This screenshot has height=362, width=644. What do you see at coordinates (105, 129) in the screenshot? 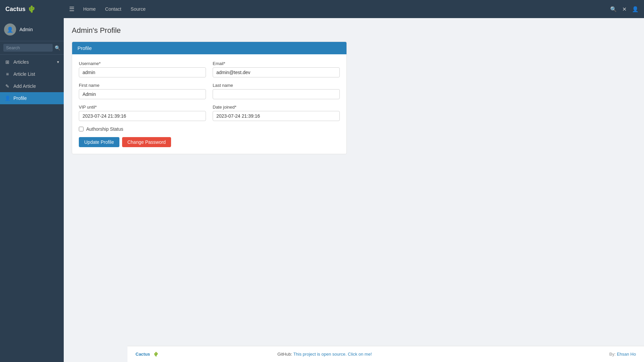
I see `authorship-label: Authorship Status` at bounding box center [105, 129].